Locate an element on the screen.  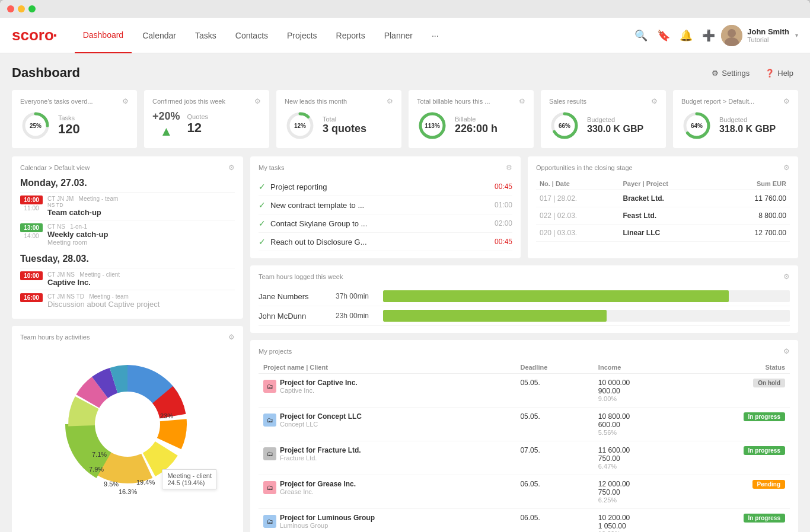
maximize-button is located at coordinates (32, 9).